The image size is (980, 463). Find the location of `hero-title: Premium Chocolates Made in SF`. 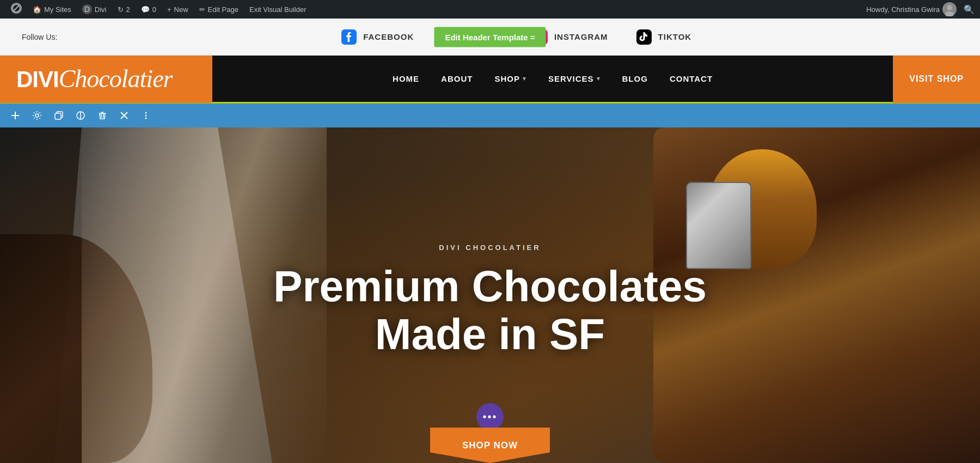

hero-title: Premium Chocolates Made in SF is located at coordinates (490, 310).